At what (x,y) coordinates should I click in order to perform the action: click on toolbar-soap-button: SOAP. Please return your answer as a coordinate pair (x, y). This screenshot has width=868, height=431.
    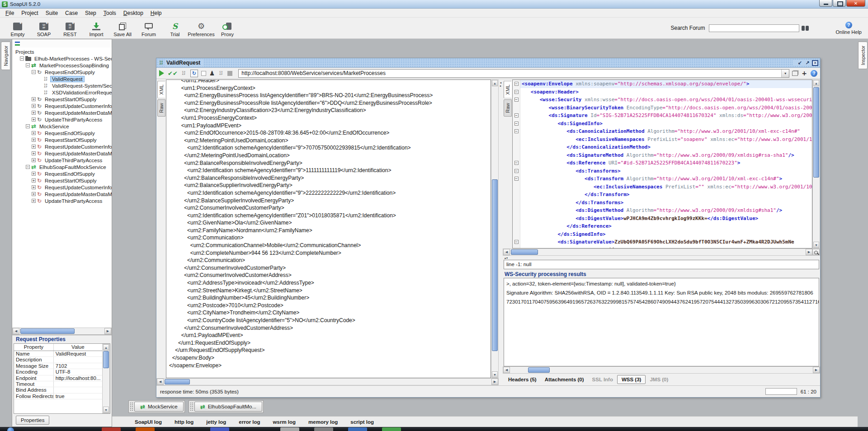
    Looking at the image, I should click on (44, 28).